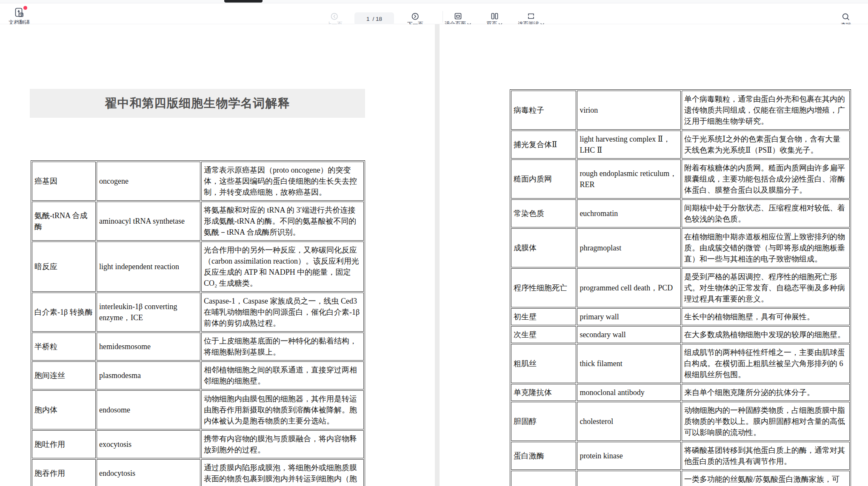 The width and height of the screenshot is (868, 486). Describe the element at coordinates (766, 248) in the screenshot. I see `definition-cell: 在植物细胞中期赤道板相应位置上致密排列的物质。由成簇交错的微管（与即将形成的细胞…` at that location.